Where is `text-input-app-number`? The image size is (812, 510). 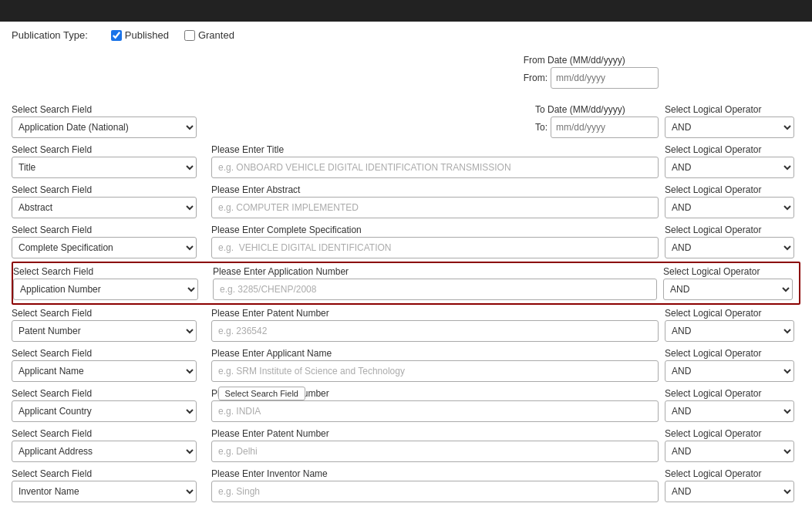 text-input-app-number is located at coordinates (435, 289).